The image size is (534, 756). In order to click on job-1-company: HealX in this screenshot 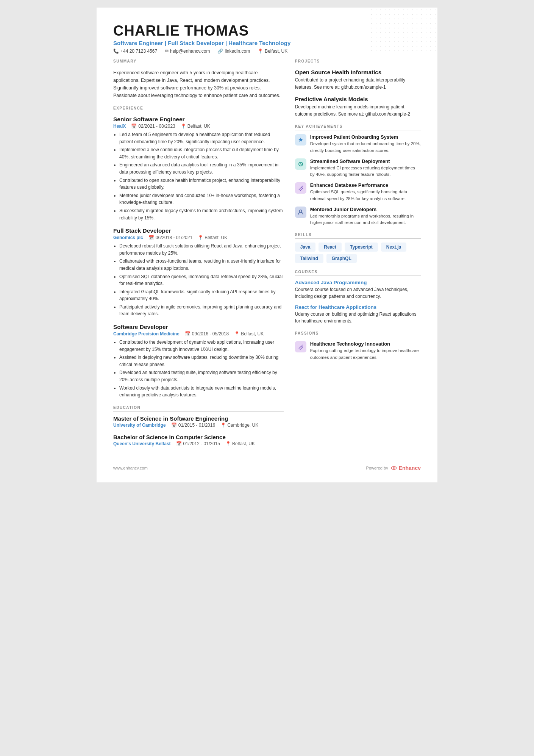, I will do `click(120, 126)`.